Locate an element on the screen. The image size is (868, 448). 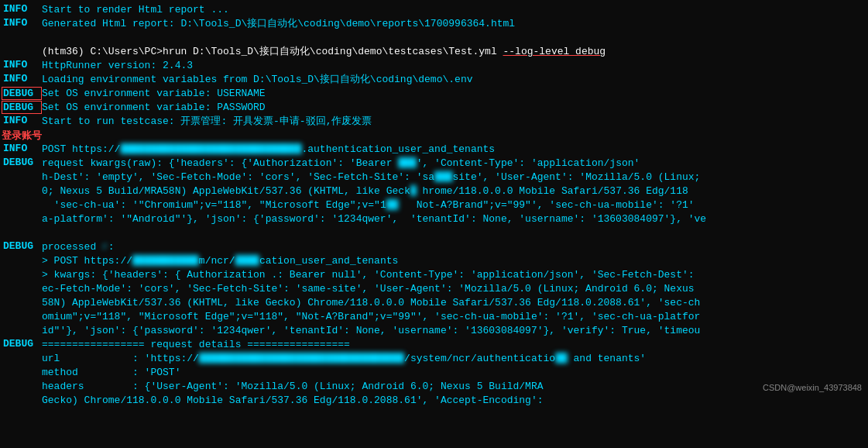
log-line: INFO Start to run testcase: 开票管理: 开具发票-申… is located at coordinates (434, 122).